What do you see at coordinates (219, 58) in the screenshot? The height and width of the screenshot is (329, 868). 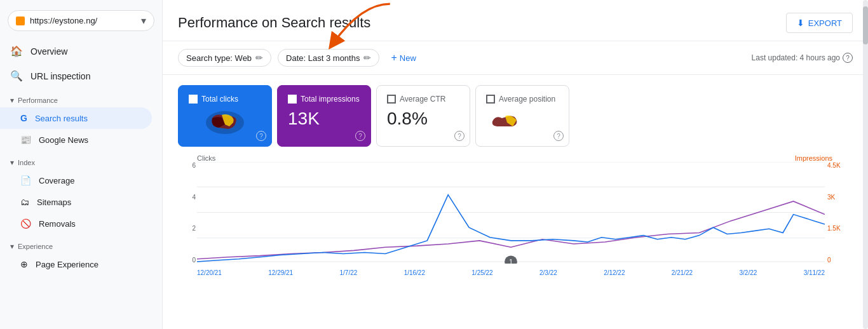 I see `search-type-label: Search type: Web` at bounding box center [219, 58].